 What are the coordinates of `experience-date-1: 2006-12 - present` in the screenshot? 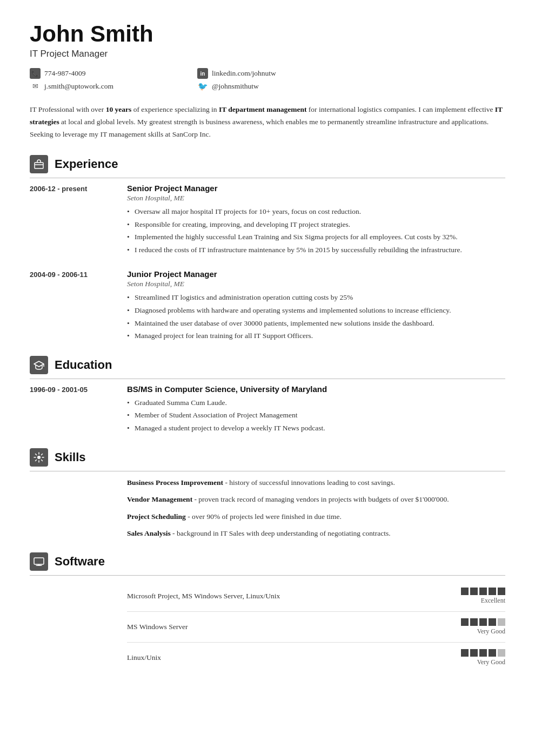 It's located at (73, 220).